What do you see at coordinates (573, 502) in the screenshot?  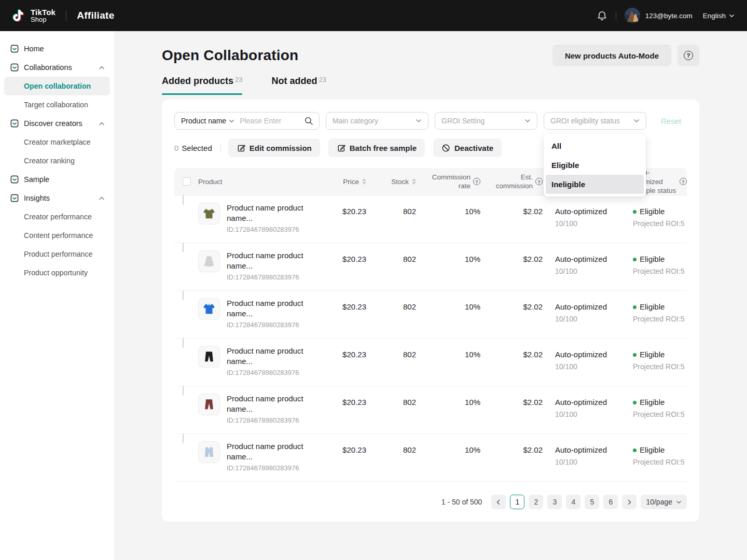 I see `page-button-4: 4` at bounding box center [573, 502].